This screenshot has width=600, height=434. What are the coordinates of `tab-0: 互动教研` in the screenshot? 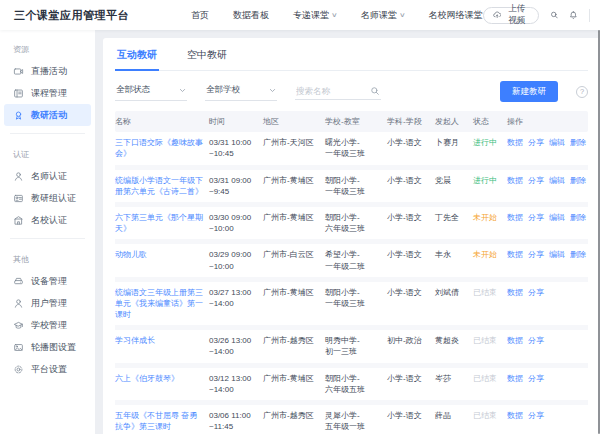 It's located at (137, 54).